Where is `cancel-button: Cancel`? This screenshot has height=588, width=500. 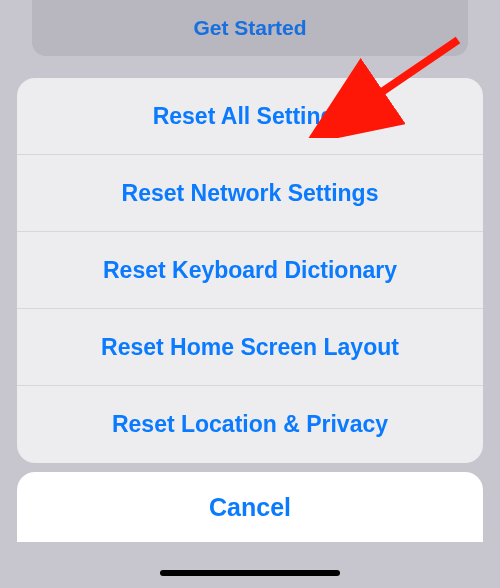 cancel-button: Cancel is located at coordinates (250, 507).